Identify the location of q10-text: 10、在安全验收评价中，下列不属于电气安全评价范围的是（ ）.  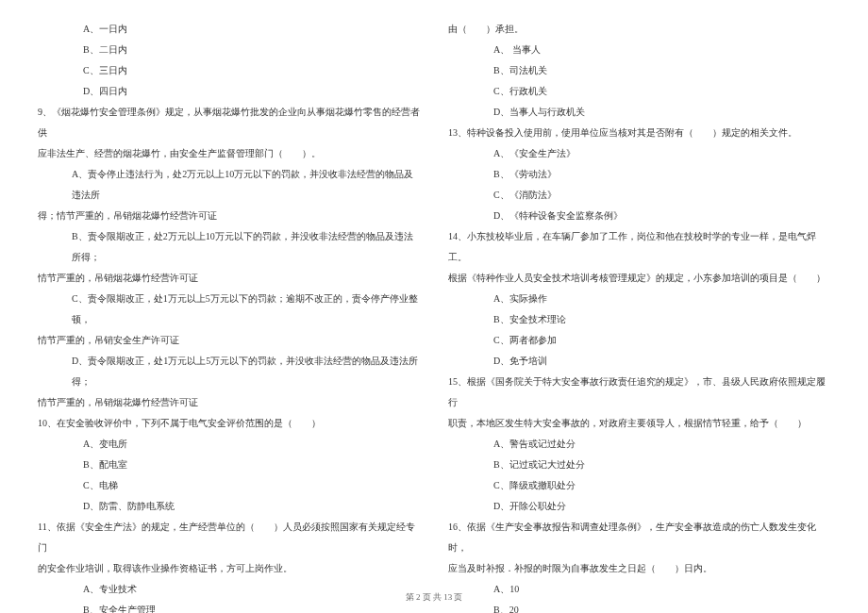
(228, 423).